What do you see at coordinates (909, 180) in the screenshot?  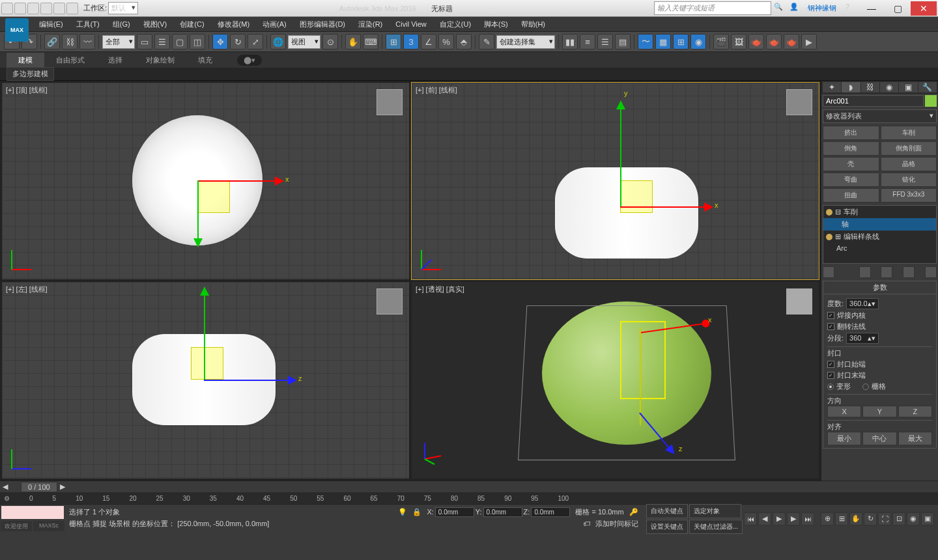 I see `mod-taper-button: 链化` at bounding box center [909, 180].